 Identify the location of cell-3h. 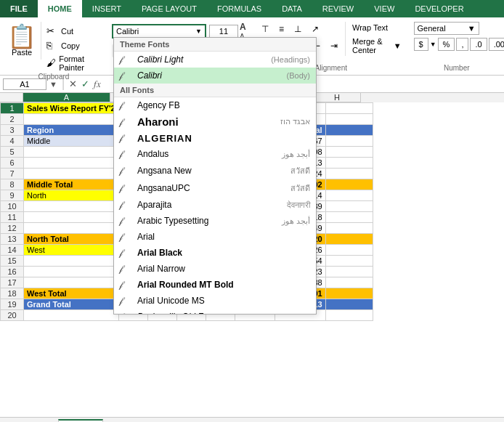
(349, 131).